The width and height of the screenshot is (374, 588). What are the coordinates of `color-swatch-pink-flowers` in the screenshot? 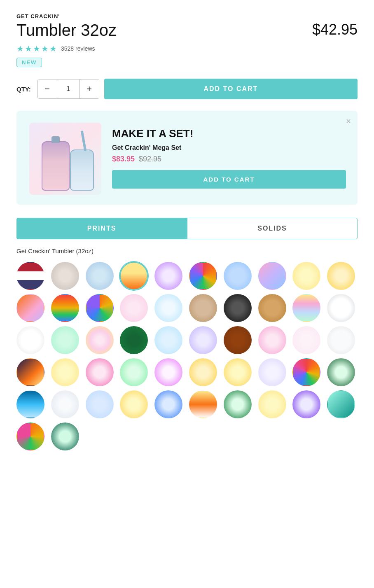 It's located at (100, 372).